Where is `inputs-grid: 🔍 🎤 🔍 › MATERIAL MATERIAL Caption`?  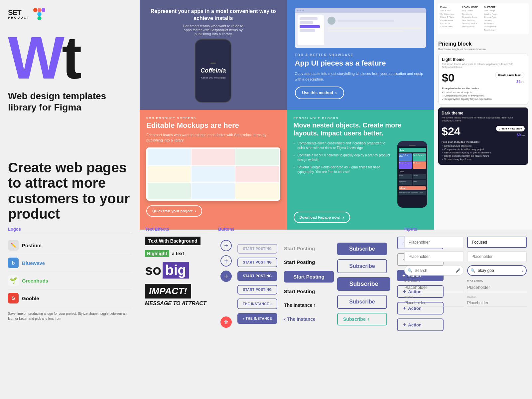
inputs-grid: 🔍 🎤 🔍 › MATERIAL MATERIAL Caption is located at coordinates (466, 272).